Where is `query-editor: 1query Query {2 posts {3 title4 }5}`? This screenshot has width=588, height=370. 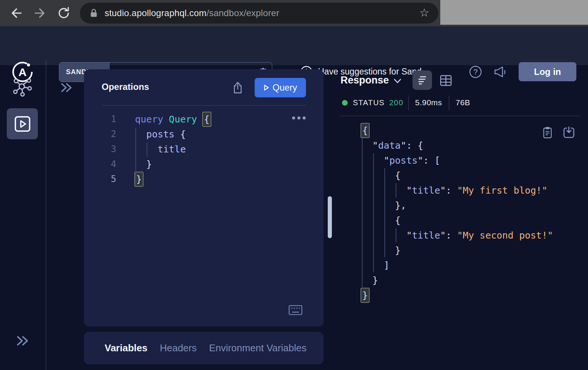
query-editor: 1query Query {2 posts {3 title4 }5} is located at coordinates (156, 149).